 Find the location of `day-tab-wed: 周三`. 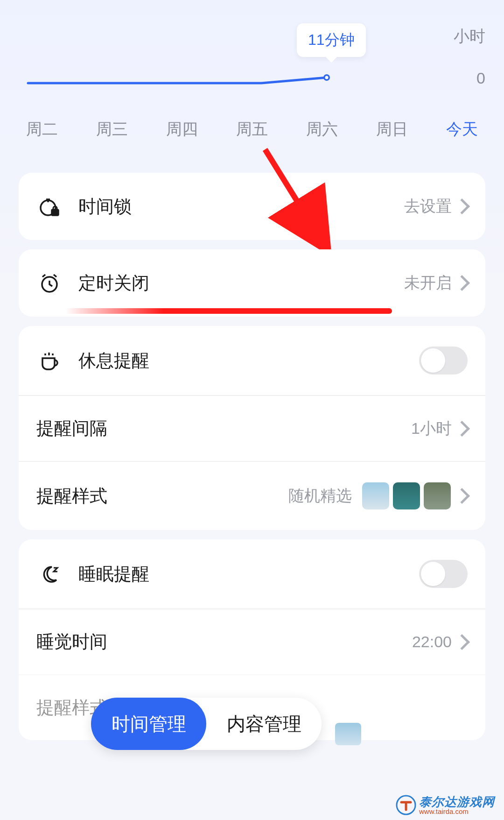

day-tab-wed: 周三 is located at coordinates (112, 129).